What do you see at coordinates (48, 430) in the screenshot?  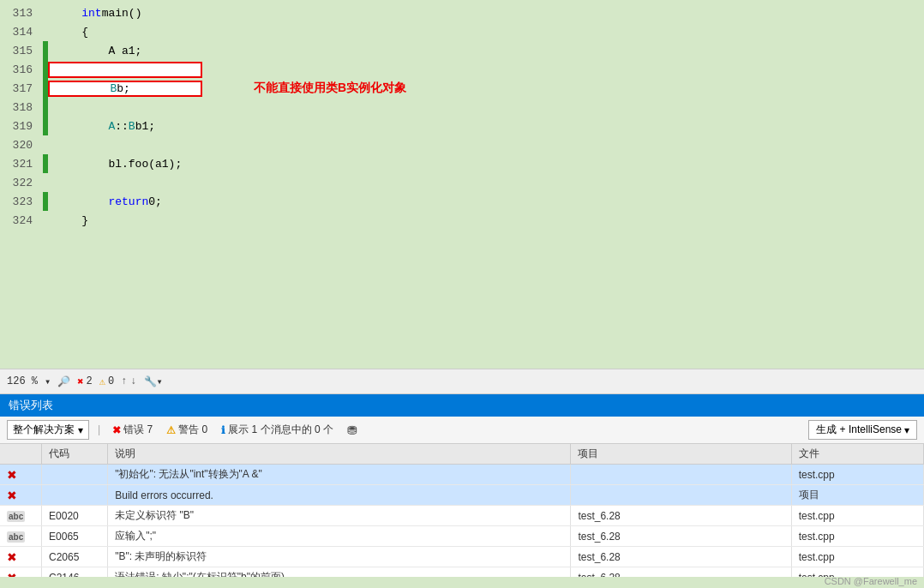 I see `scope-dropdown: 整个解决方案 ▾` at bounding box center [48, 430].